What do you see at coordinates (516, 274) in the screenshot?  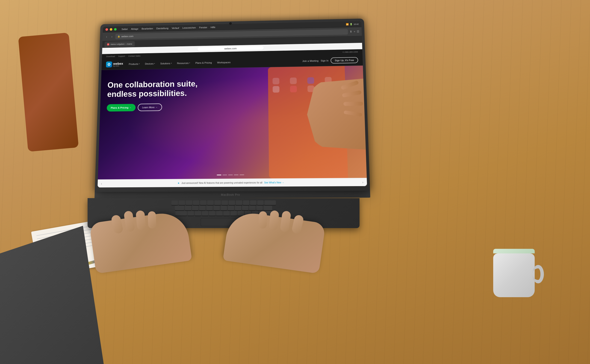 I see `coffee-cup` at bounding box center [516, 274].